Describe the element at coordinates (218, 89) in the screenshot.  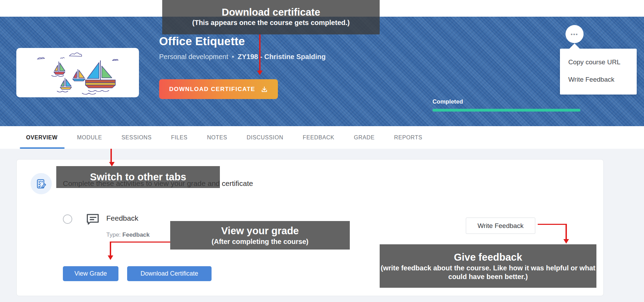
I see `download-certificate-button: DOWNLOAD CERTIFICATE` at that location.